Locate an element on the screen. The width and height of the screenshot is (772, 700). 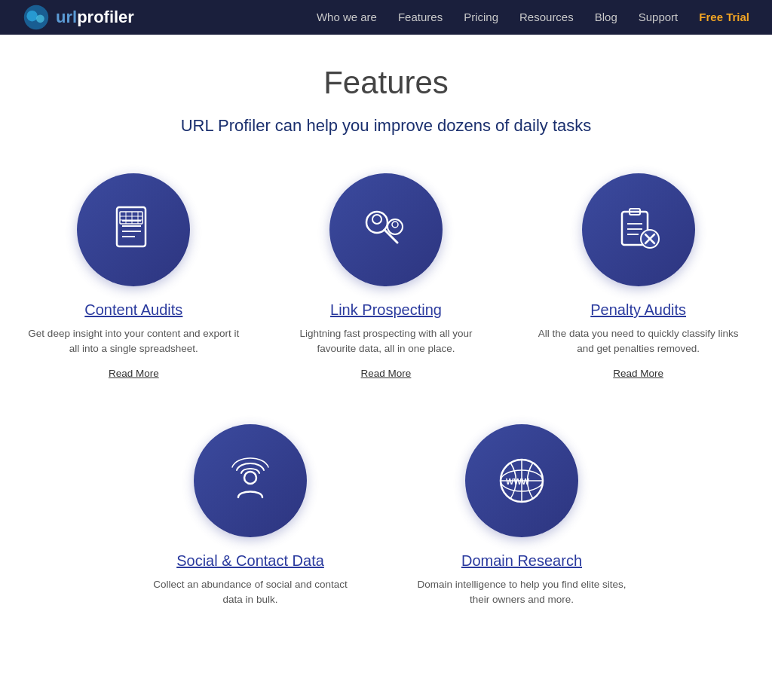
content-audits-desc: Get deep insight into your content and e… is located at coordinates (133, 342).